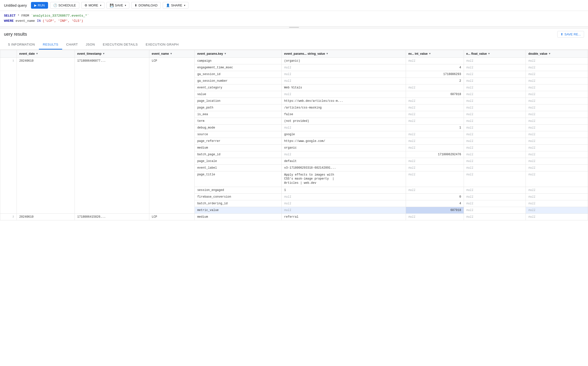 This screenshot has width=588, height=366. What do you see at coordinates (15, 34) in the screenshot?
I see `results-title: uery results` at bounding box center [15, 34].